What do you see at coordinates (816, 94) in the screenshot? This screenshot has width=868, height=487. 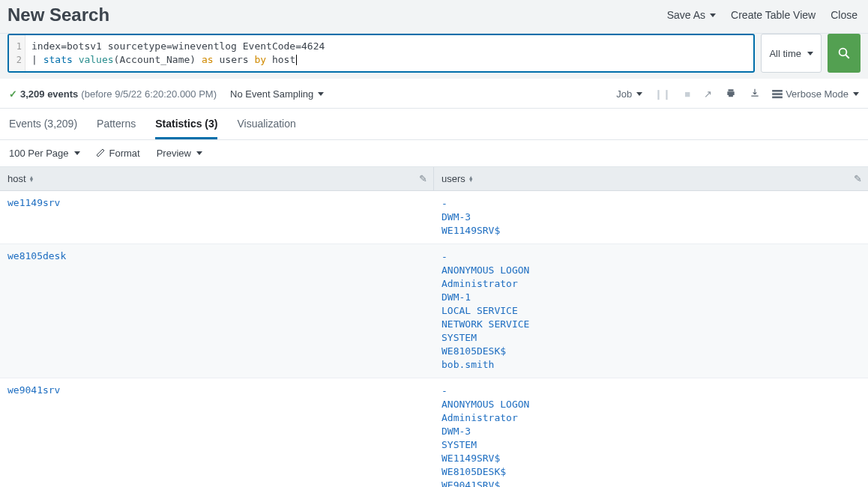 I see `mode-dropdown: Verbose Mode` at bounding box center [816, 94].